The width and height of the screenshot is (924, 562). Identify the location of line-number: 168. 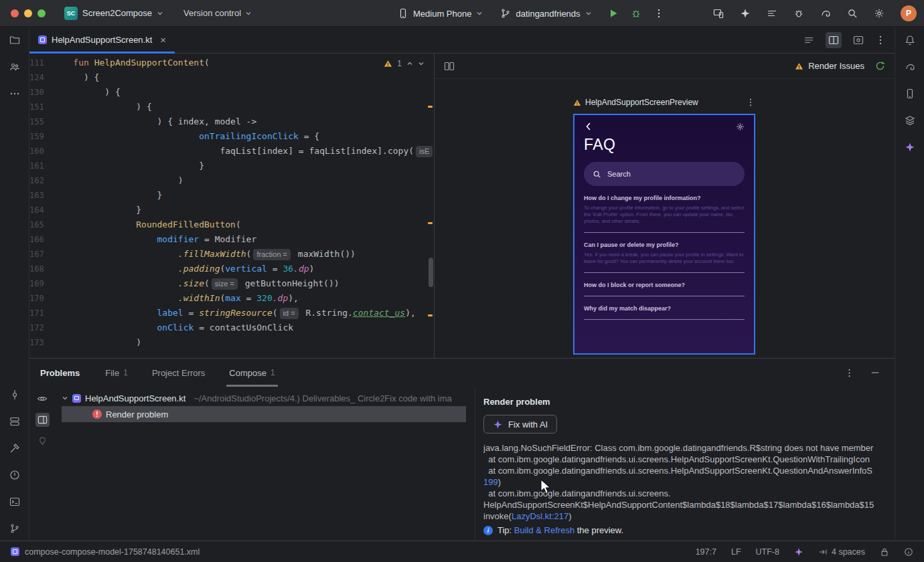
(41, 269).